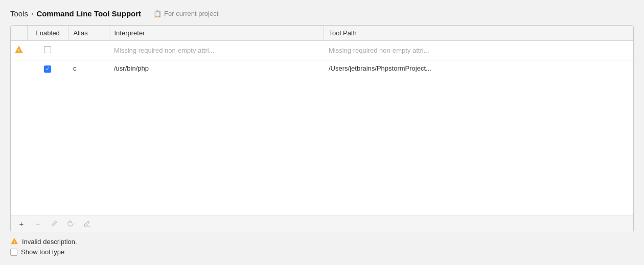 This screenshot has width=644, height=265. Describe the element at coordinates (191, 13) in the screenshot. I see `project-label: For current project` at that location.